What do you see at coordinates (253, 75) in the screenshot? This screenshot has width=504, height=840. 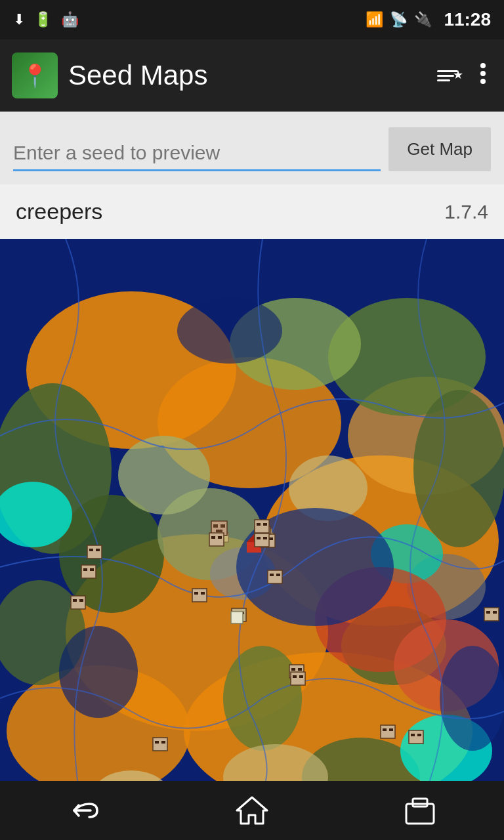 I see `app-title: Seed Maps` at bounding box center [253, 75].